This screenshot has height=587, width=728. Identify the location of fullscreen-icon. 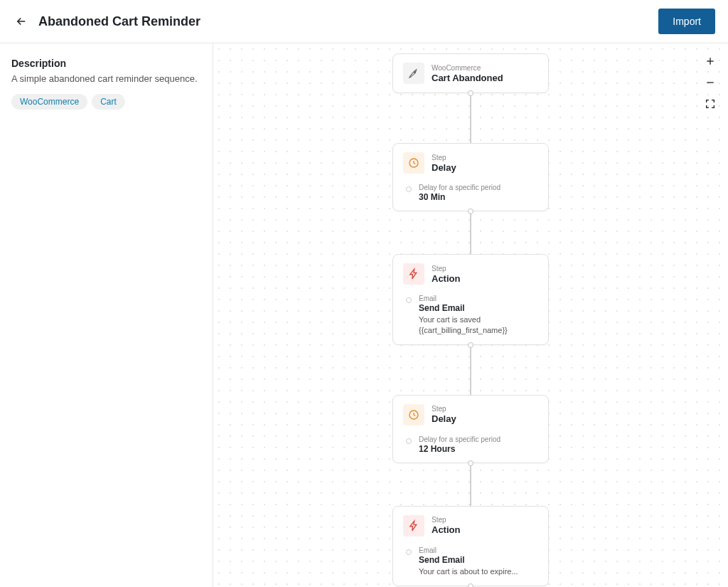
(710, 104).